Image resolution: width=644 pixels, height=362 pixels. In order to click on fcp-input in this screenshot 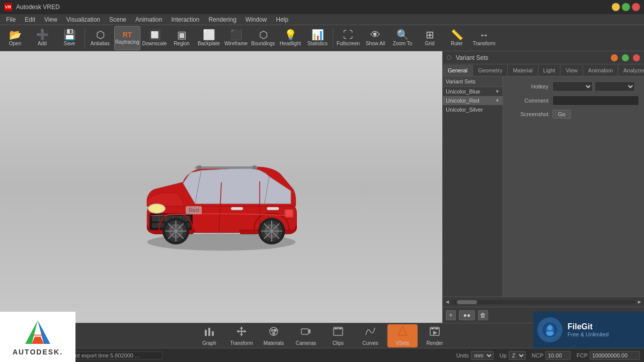, I will do `click(615, 355)`.